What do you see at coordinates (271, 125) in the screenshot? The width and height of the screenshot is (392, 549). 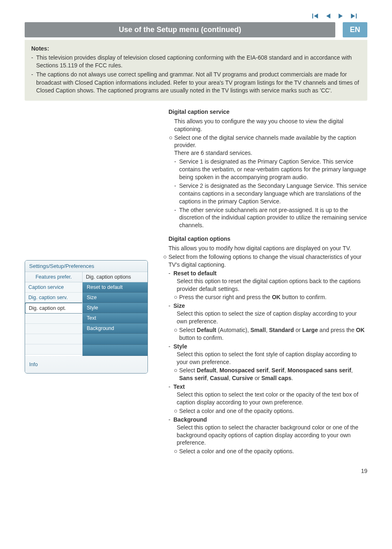 I see `paragraph: This allows you to configure the way you…` at bounding box center [271, 125].